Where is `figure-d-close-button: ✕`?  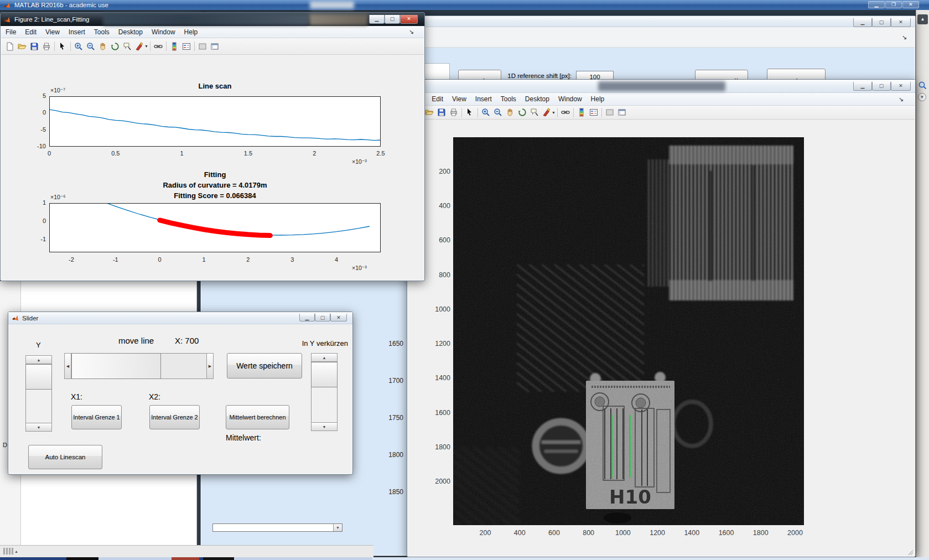 figure-d-close-button: ✕ is located at coordinates (901, 86).